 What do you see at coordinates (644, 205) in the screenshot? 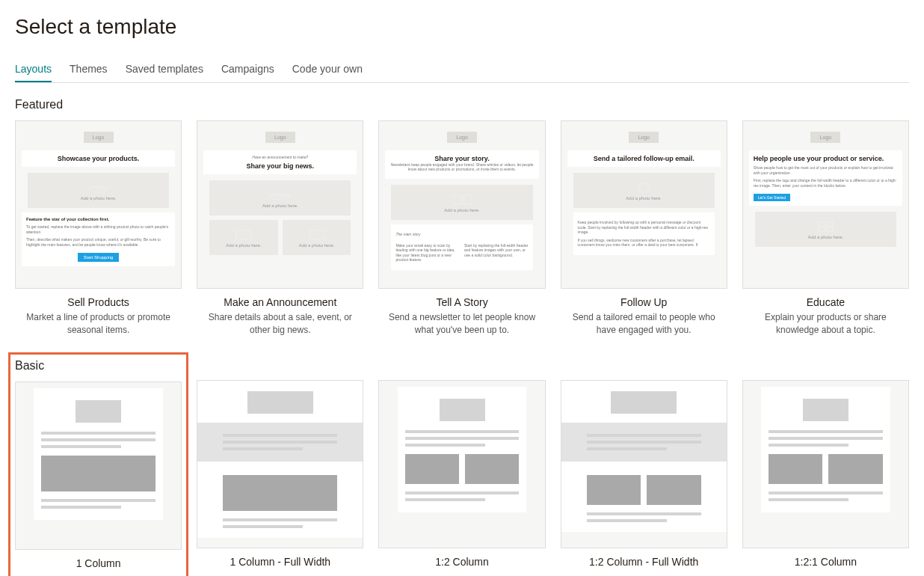
I see `template-preview: Logo Send a tailored follow-up email. Ad…` at bounding box center [644, 205].